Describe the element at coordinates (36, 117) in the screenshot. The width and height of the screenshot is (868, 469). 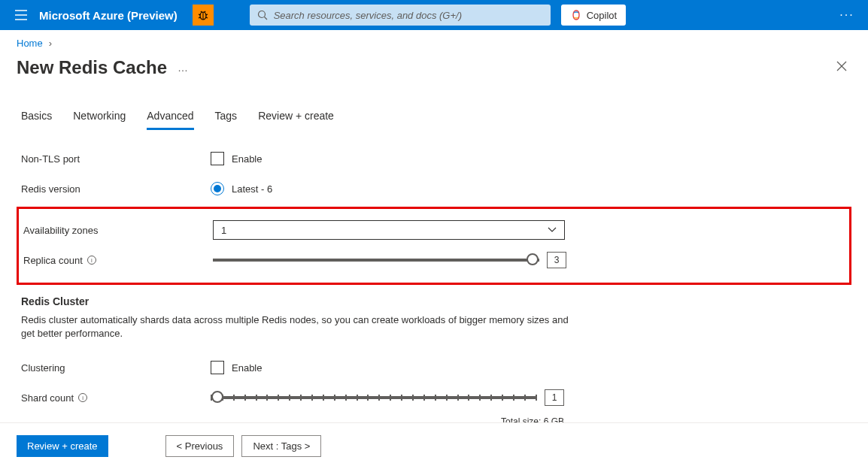
I see `tab-basics: Basics` at that location.